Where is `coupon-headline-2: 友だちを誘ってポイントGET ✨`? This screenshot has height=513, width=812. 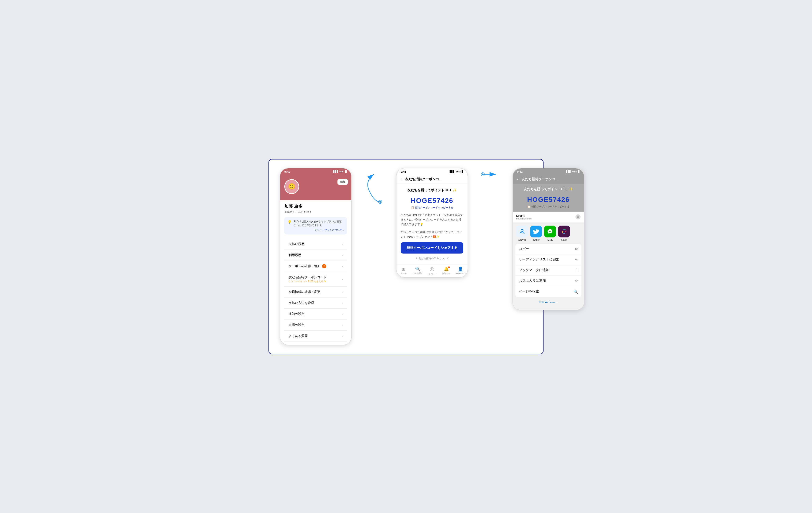 coupon-headline-2: 友だちを誘ってポイントGET ✨ is located at coordinates (432, 190).